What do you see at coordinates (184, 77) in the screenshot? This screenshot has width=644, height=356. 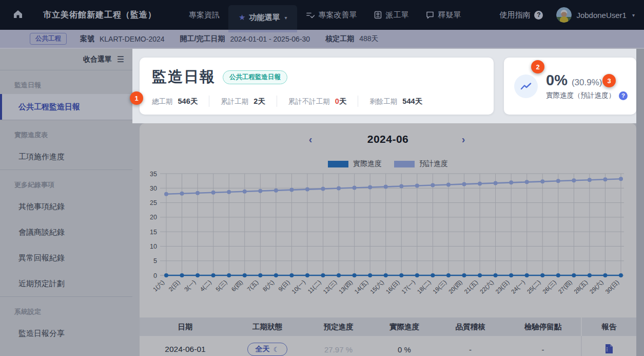 I see `page-title: 監造日報` at bounding box center [184, 77].